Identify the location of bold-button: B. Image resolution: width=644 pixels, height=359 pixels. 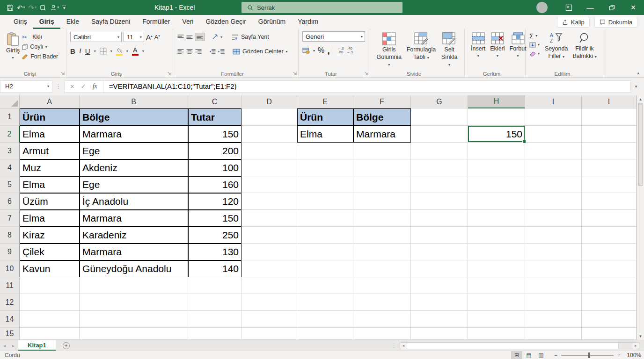
(73, 51).